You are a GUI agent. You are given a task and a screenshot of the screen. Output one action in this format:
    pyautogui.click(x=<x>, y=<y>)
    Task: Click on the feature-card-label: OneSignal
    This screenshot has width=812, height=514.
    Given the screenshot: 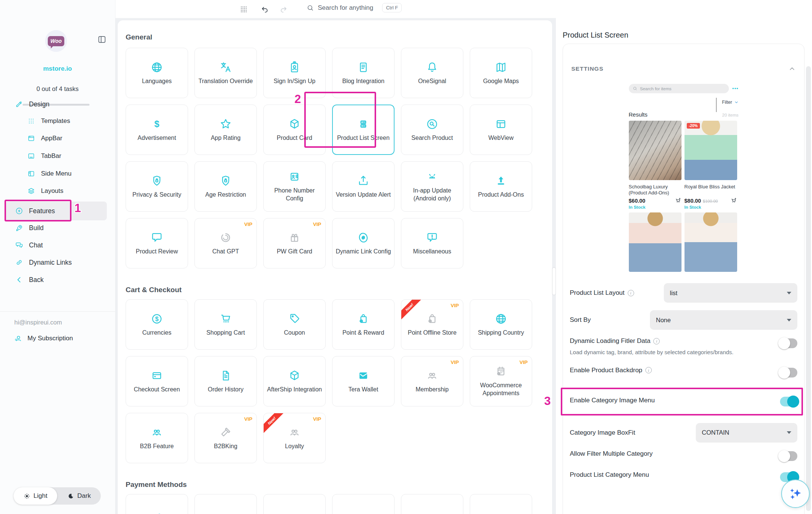 What is the action you would take?
    pyautogui.click(x=433, y=81)
    